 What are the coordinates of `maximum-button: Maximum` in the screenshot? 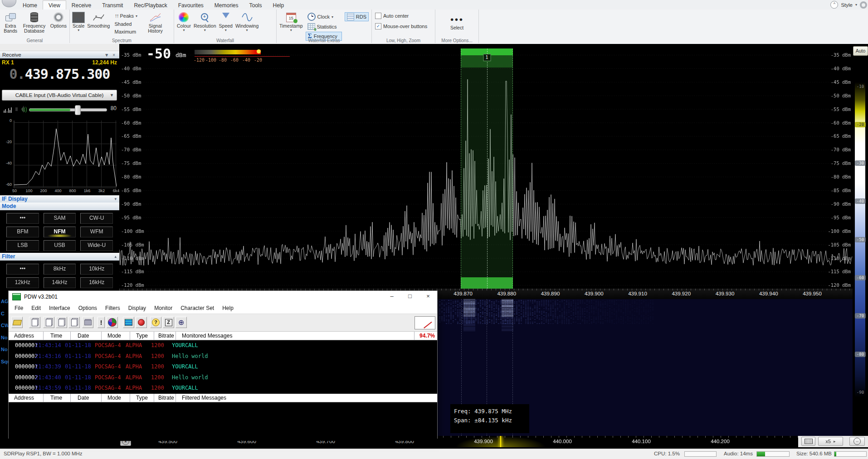 It's located at (127, 32).